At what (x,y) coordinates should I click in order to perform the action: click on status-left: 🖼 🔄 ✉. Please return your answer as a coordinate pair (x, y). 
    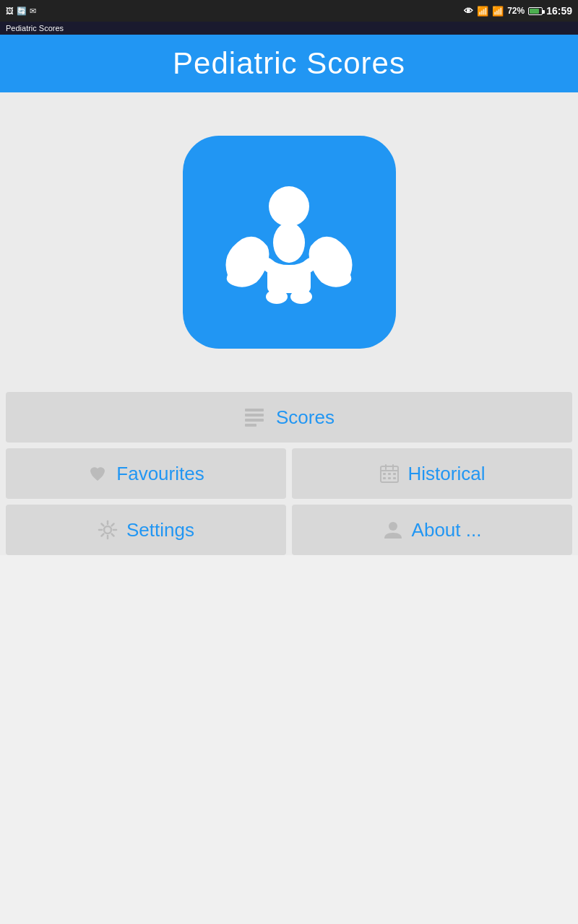
    Looking at the image, I should click on (21, 12).